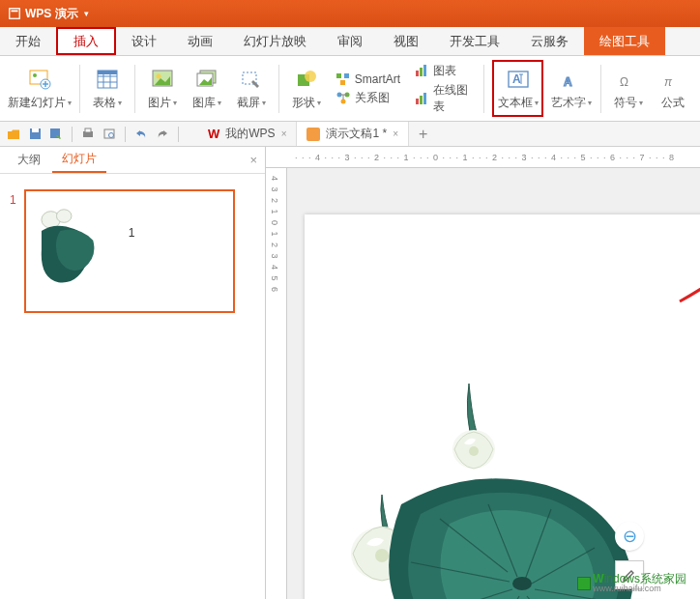  What do you see at coordinates (452, 99) in the screenshot?
I see `onlinechart-label: 在线图表` at bounding box center [452, 99].